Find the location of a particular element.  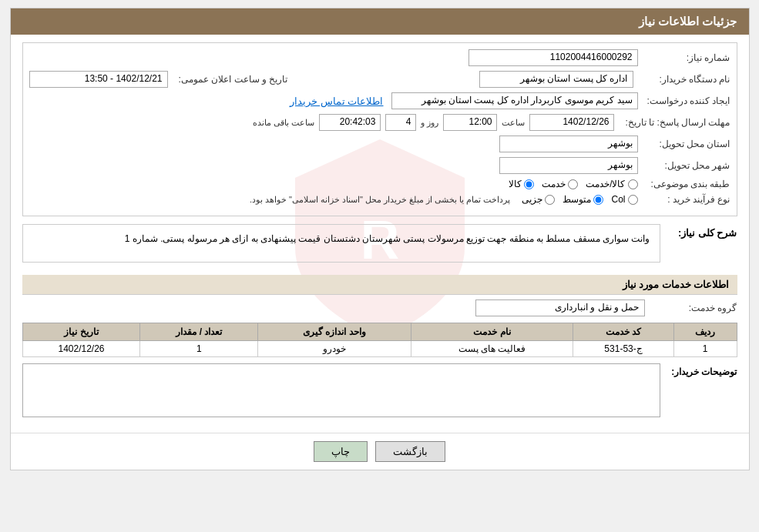

radio-khedmat: خدمت is located at coordinates (559, 184).